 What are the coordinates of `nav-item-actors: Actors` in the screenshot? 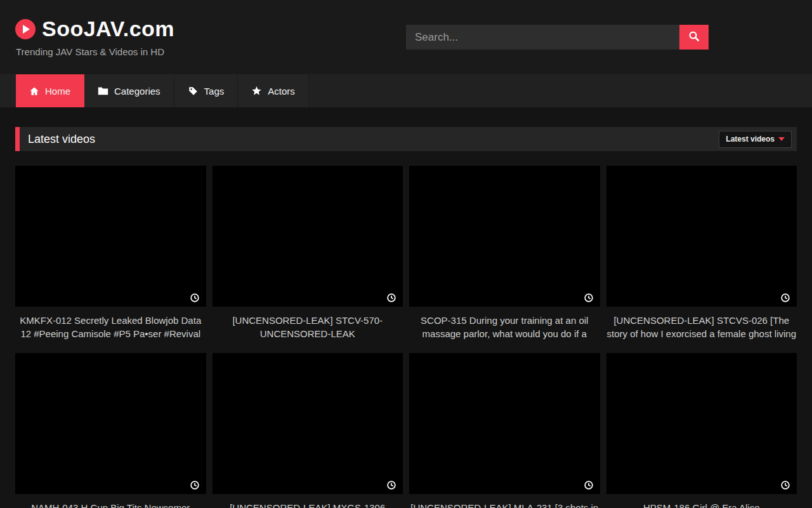 It's located at (273, 91).